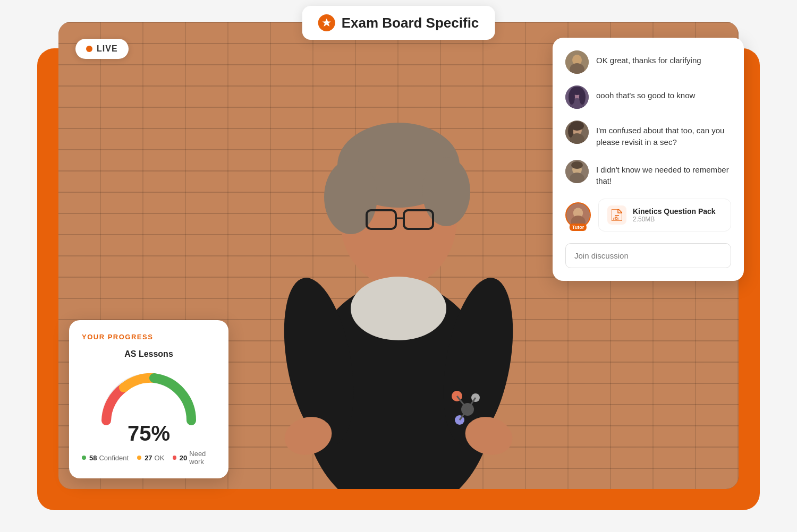  What do you see at coordinates (102, 49) in the screenshot?
I see `live-badge: LIVE` at bounding box center [102, 49].